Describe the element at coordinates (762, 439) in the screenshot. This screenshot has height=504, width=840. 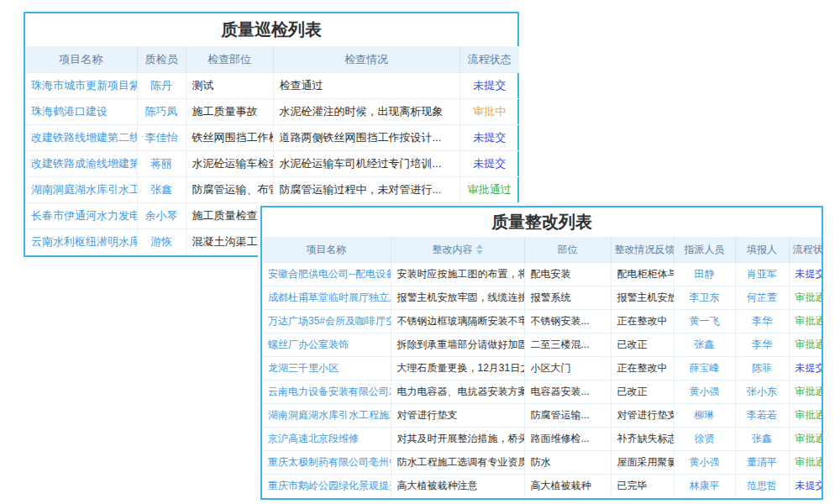
I see `reporter-link: 张鑫` at that location.